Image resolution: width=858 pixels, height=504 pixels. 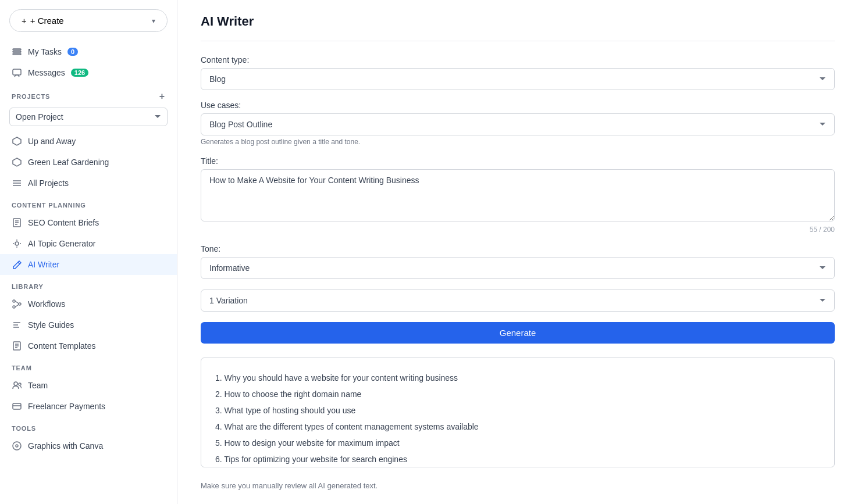 What do you see at coordinates (518, 195) in the screenshot?
I see `title-group: Title: How to Make A Website for Your Co…` at bounding box center [518, 195].